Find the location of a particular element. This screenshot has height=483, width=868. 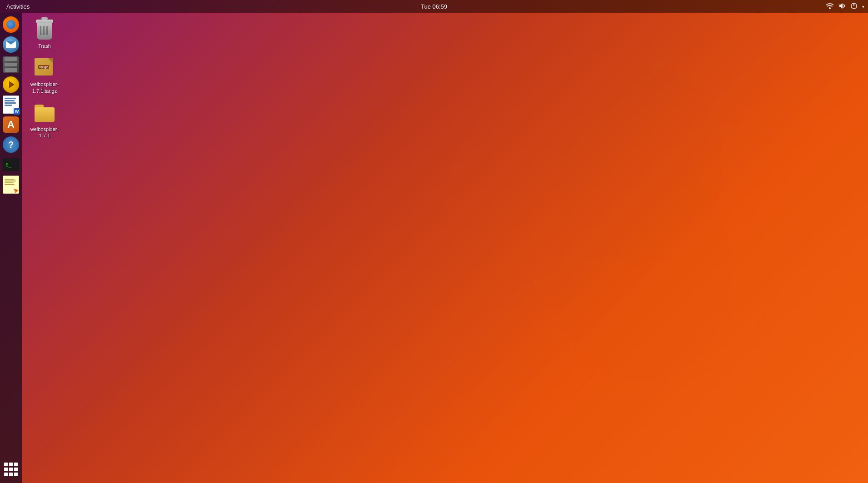

tray-dropdown-icon: ▾ is located at coordinates (863, 6).